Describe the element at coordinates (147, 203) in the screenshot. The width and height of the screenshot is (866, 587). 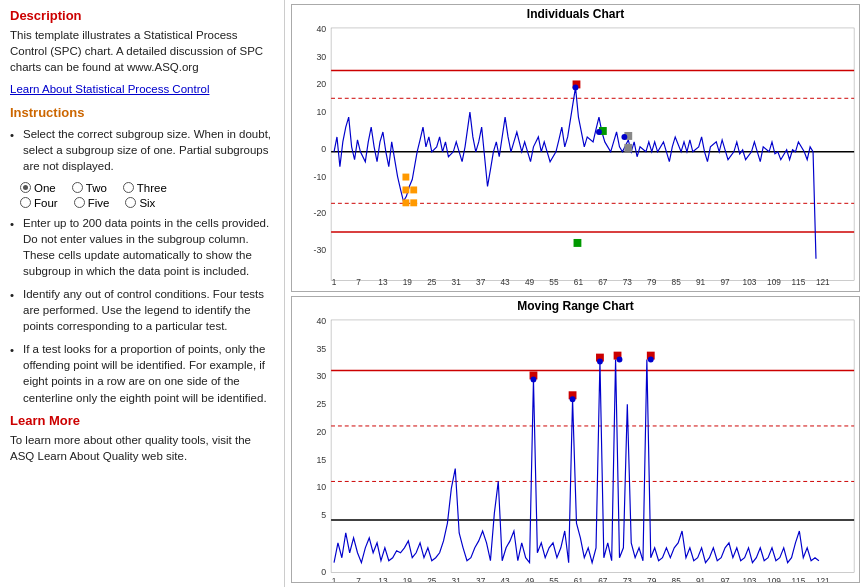
I see `radio-label-six: Six` at that location.